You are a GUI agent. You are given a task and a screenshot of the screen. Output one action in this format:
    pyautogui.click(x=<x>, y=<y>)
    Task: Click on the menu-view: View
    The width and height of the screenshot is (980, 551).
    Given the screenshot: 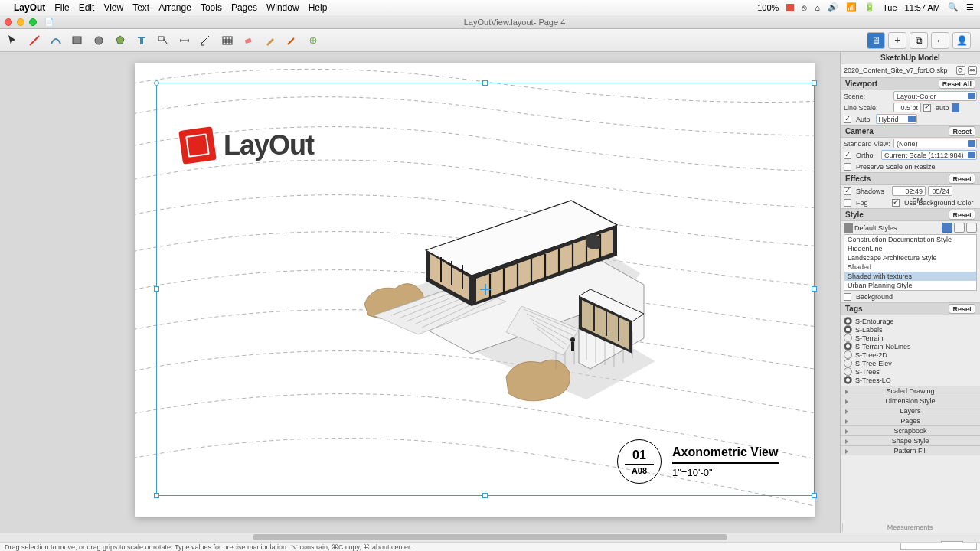 What is the action you would take?
    pyautogui.click(x=113, y=8)
    